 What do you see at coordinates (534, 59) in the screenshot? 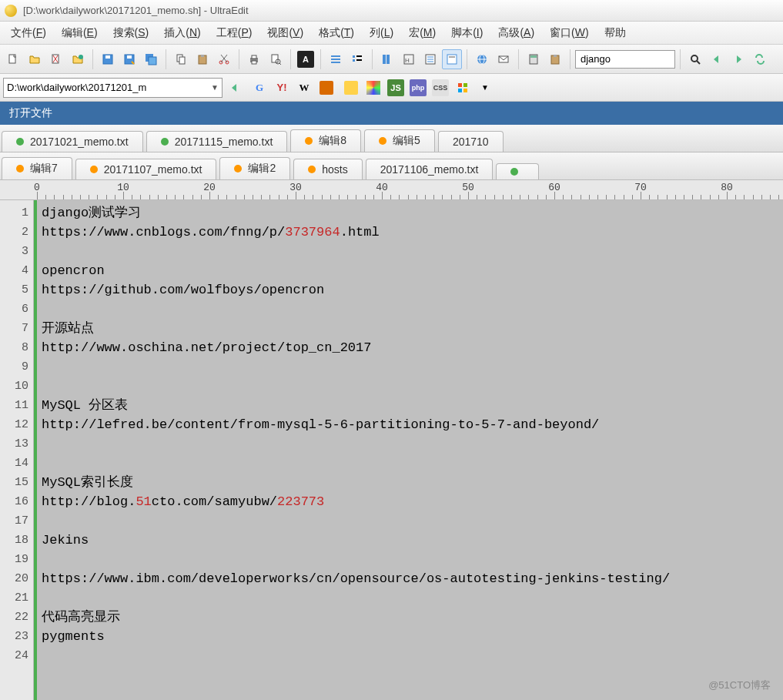
I see `calc-button` at bounding box center [534, 59].